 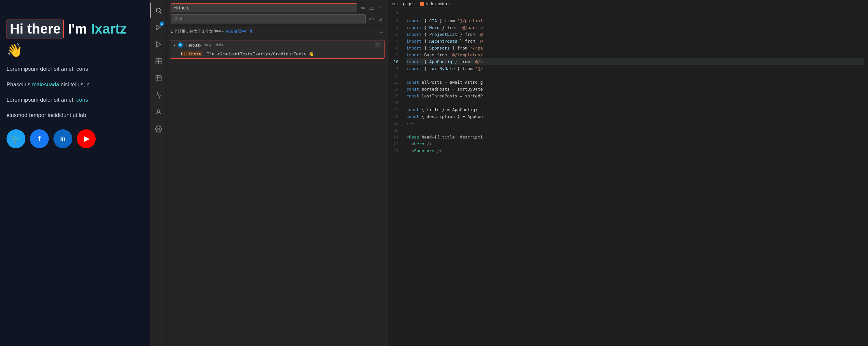 I want to click on line-num-7: 7, so click(x=394, y=41).